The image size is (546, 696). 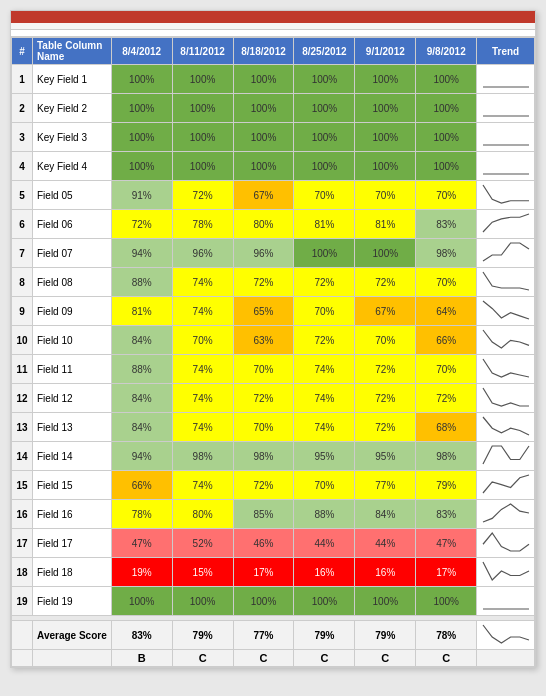 What do you see at coordinates (324, 224) in the screenshot?
I see `cell-5-3: 81%` at bounding box center [324, 224].